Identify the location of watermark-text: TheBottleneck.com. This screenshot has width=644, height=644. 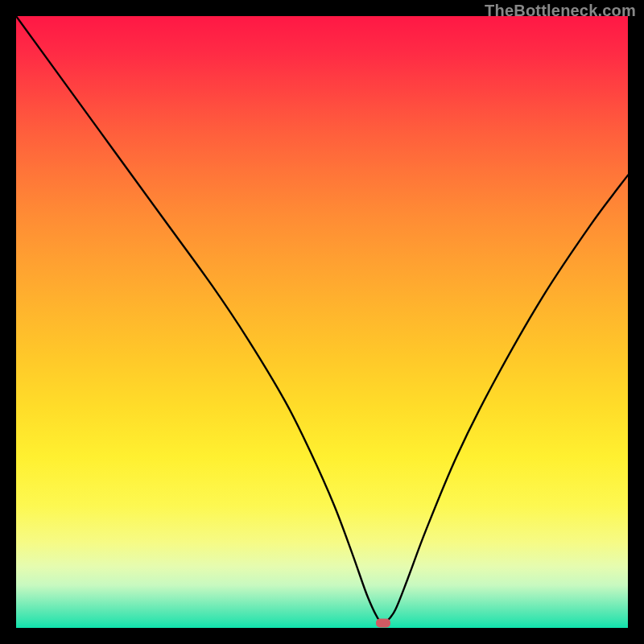
(560, 11).